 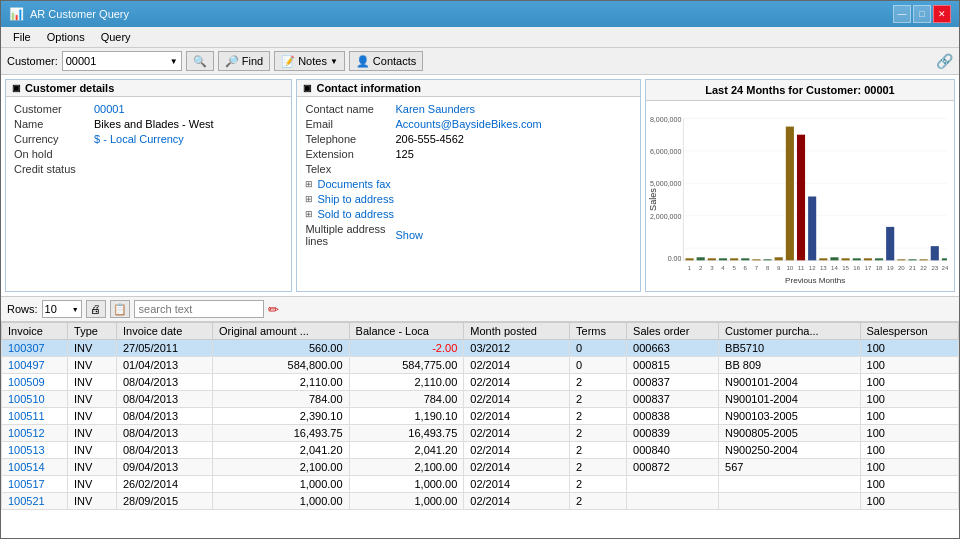 I want to click on ship-to-address-row: ⊞ Ship to address, so click(x=468, y=199).